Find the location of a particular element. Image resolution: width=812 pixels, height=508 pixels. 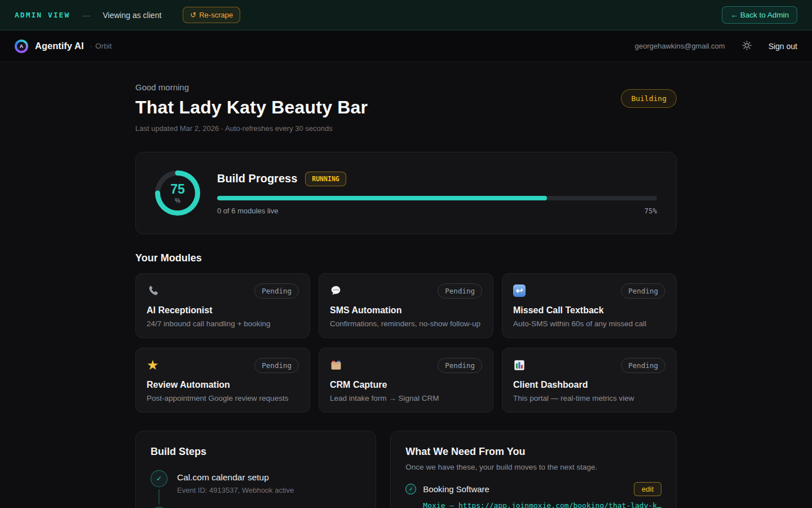

progress-bar is located at coordinates (437, 198).